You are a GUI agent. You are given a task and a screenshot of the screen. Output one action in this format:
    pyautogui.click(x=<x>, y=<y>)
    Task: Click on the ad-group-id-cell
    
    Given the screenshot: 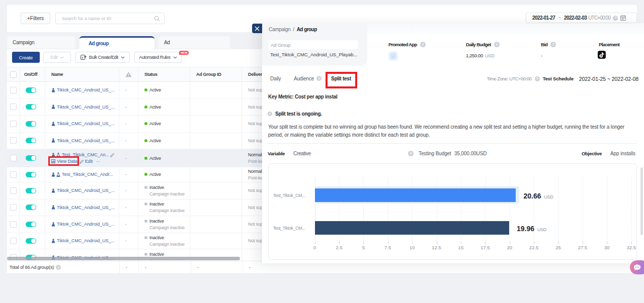 What is the action you would take?
    pyautogui.click(x=216, y=224)
    